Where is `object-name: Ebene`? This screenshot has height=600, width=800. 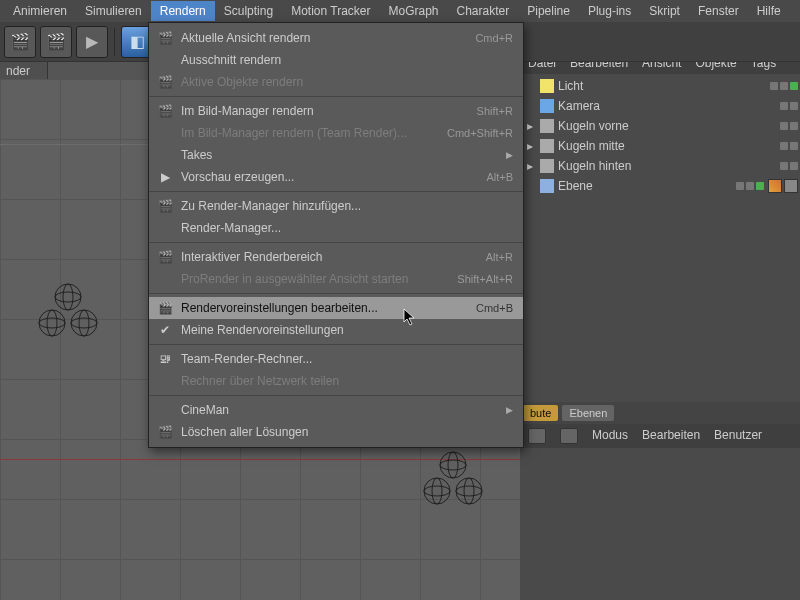 object-name: Ebene is located at coordinates (645, 186).